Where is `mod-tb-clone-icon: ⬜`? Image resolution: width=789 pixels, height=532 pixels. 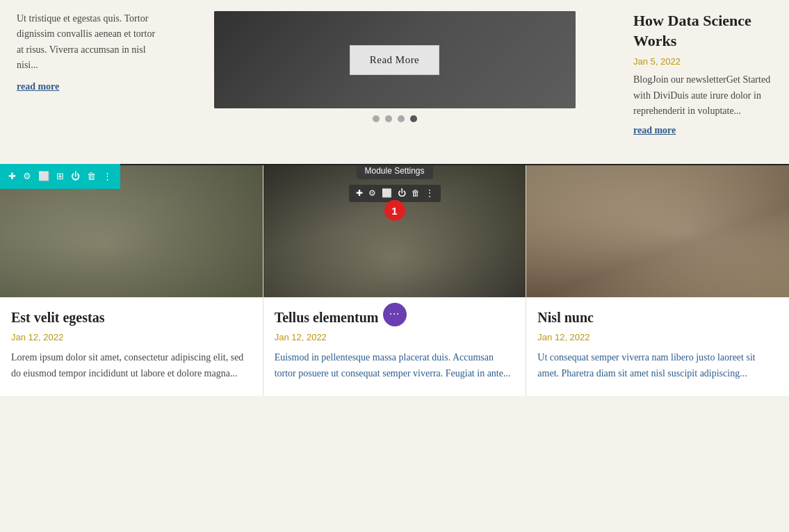
mod-tb-clone-icon: ⬜ is located at coordinates (387, 193).